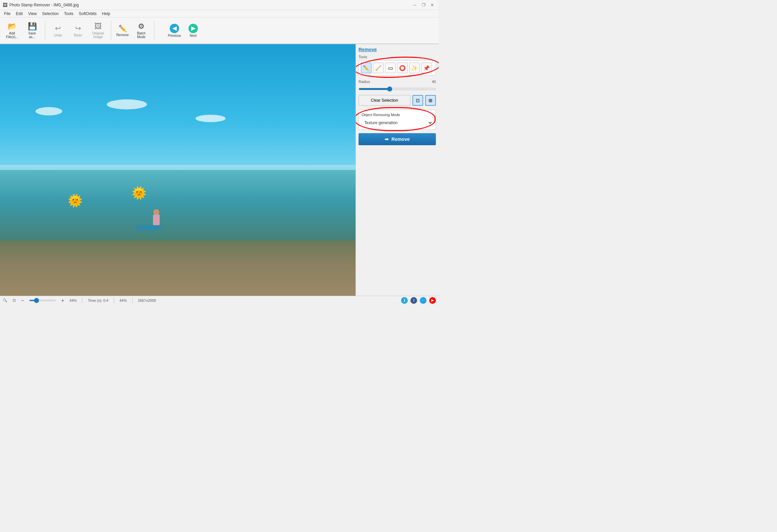 The image size is (777, 532). Describe the element at coordinates (378, 68) in the screenshot. I see `eraser-tool: 🧹` at that location.